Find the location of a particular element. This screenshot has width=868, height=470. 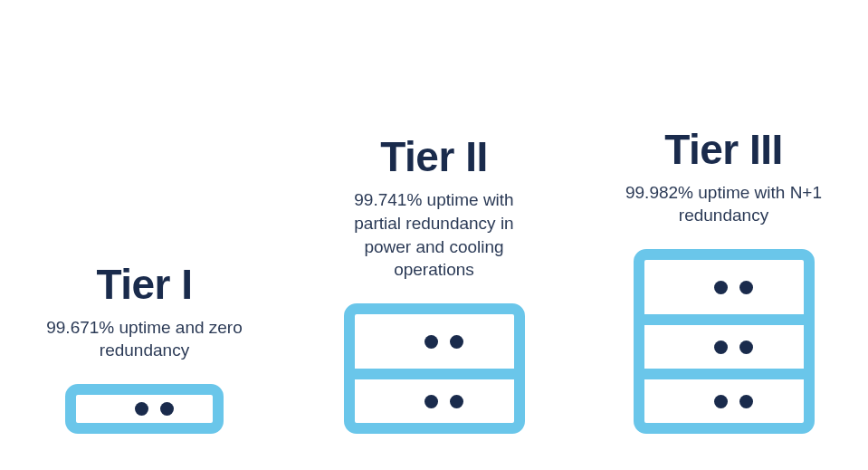

tier-title: Tier III is located at coordinates (724, 149).